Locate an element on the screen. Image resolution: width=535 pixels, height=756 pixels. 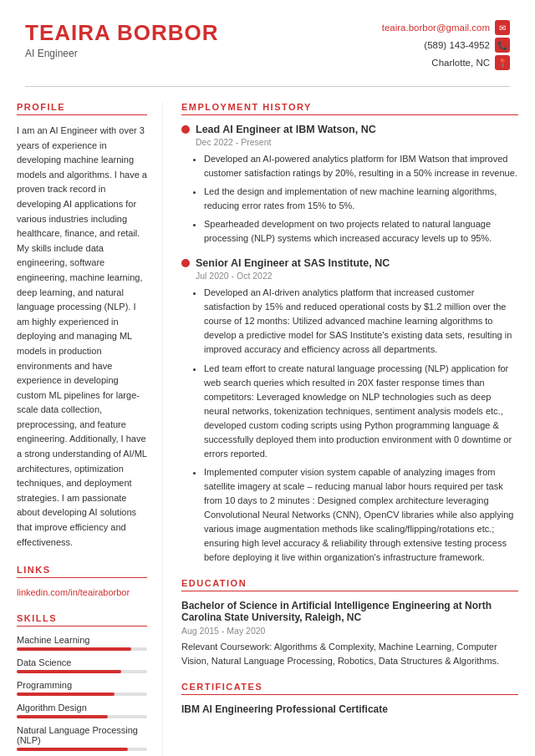
phone-icon: 📞 is located at coordinates (502, 45).